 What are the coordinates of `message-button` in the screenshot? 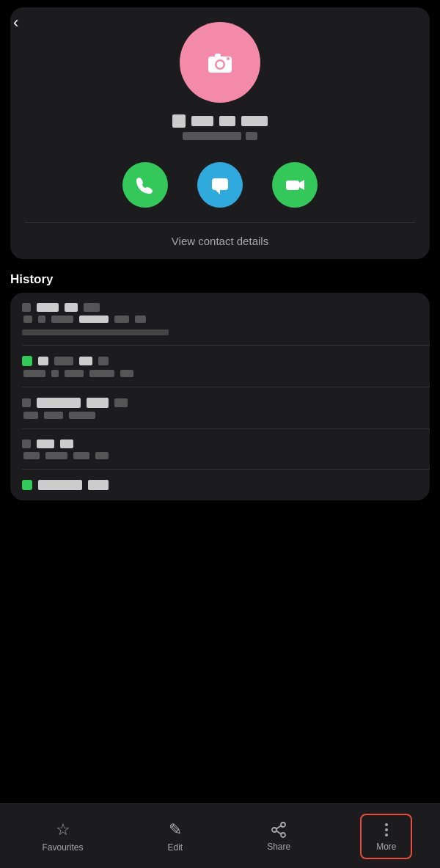 It's located at (220, 185).